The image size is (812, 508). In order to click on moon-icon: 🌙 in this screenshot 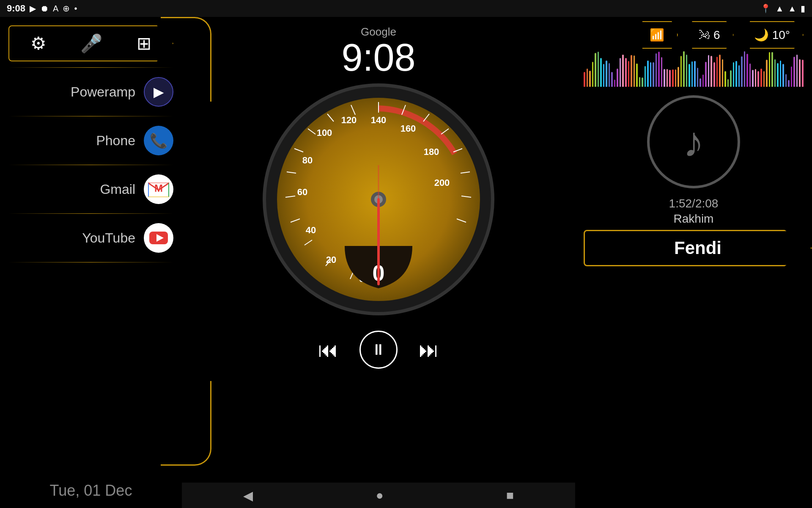, I will do `click(761, 35)`.